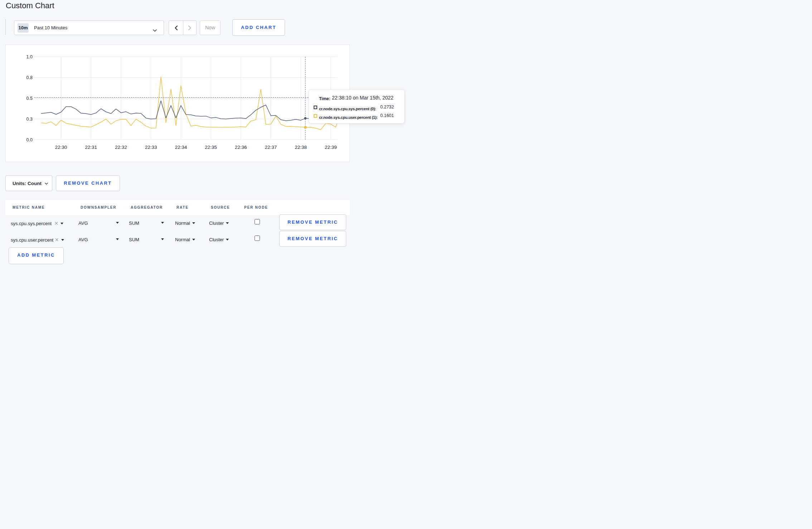 The image size is (812, 529). I want to click on svg-text: 1.0, so click(29, 57).